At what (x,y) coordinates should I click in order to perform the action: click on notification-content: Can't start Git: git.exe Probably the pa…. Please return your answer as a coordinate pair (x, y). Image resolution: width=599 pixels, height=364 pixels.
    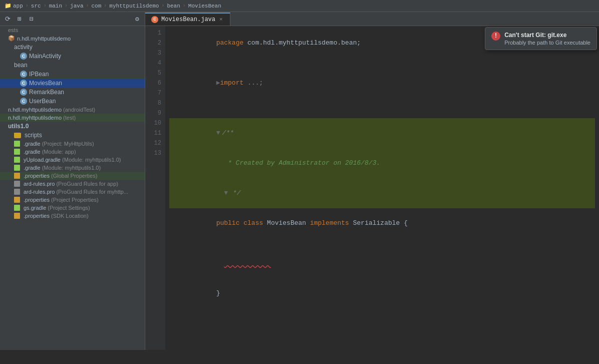
    Looking at the image, I should click on (547, 39).